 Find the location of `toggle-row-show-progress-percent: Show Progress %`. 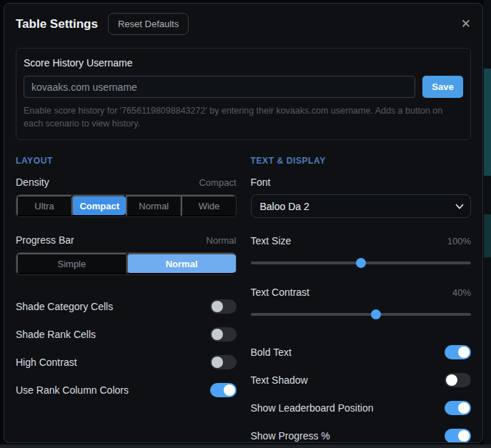

toggle-row-show-progress-percent: Show Progress % is located at coordinates (362, 432).